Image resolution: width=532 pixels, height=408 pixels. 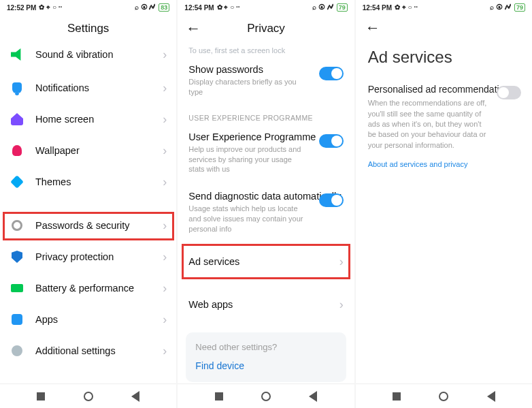 What do you see at coordinates (265, 347) in the screenshot?
I see `card-question: Need other settings?` at bounding box center [265, 347].